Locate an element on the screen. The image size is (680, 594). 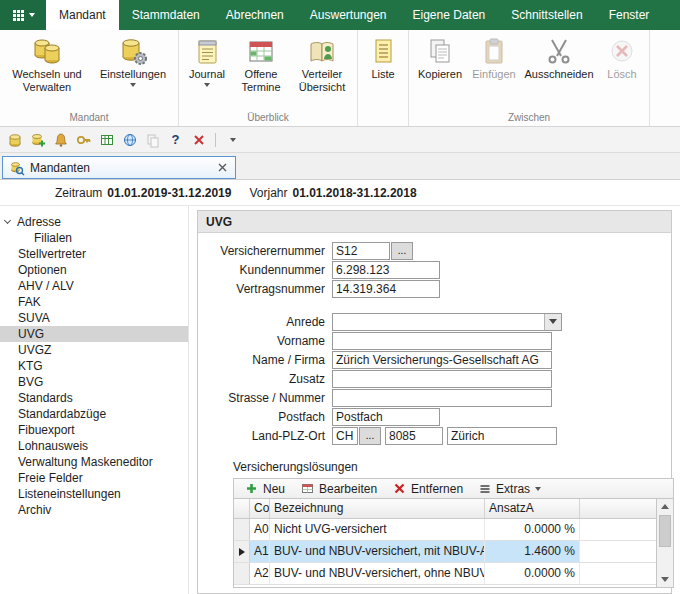
sidebar-item-fibuexport: Fibuexport is located at coordinates (94, 430).